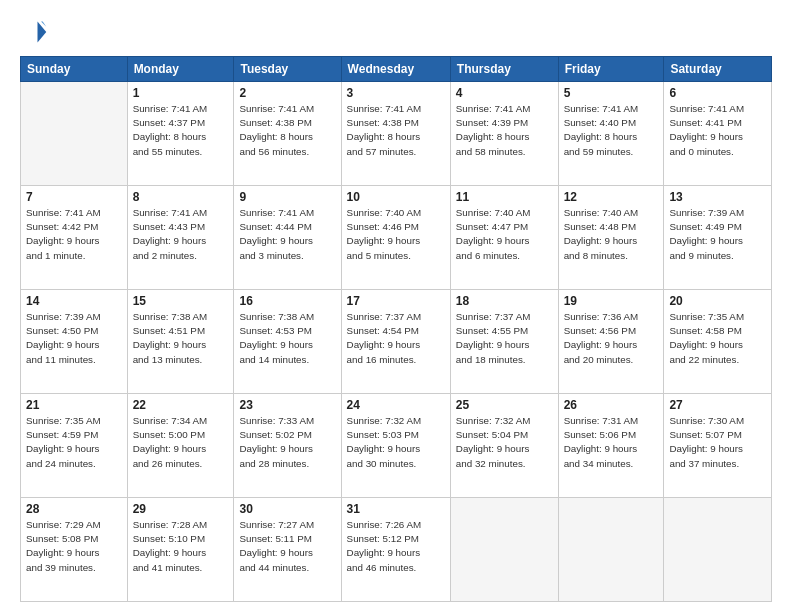  Describe the element at coordinates (396, 442) in the screenshot. I see `day-info: Sunrise: 7:32 AMSunset: 5:03 PMDaylight:…` at that location.